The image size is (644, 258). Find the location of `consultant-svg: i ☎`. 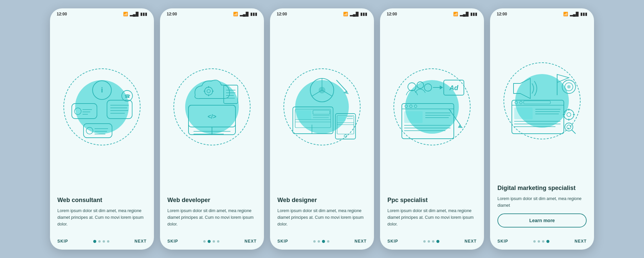

consultant-svg: i ☎ is located at coordinates (102, 107).